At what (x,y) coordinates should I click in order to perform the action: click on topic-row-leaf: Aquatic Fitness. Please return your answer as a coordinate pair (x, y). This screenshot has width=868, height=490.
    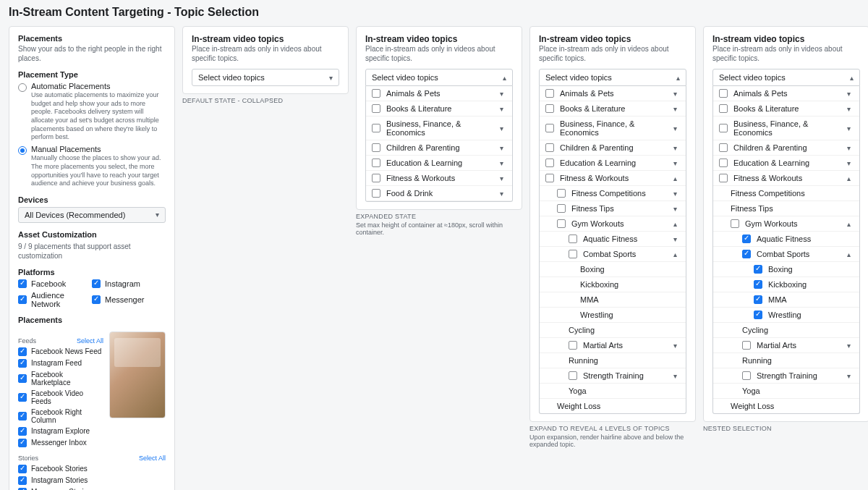
    Looking at the image, I should click on (786, 239).